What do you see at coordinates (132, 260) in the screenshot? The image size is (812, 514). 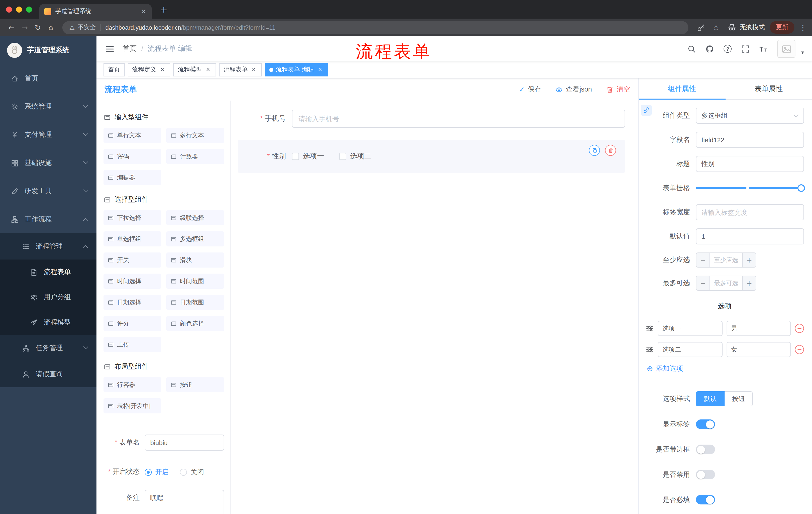 I see `palette-item-switch: 开关` at bounding box center [132, 260].